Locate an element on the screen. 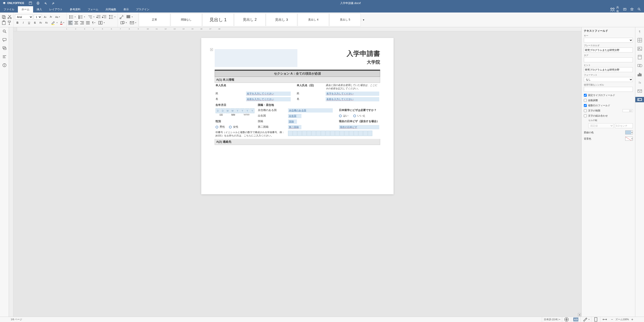 This screenshot has width=644, height=322. symbols-input is located at coordinates (608, 89).